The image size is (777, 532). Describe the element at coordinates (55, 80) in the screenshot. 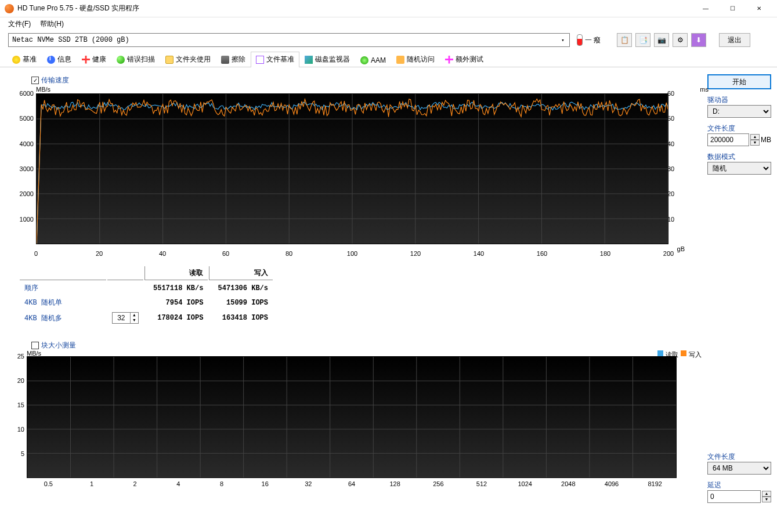

I see `transfer-speed-label: 传输速度` at that location.